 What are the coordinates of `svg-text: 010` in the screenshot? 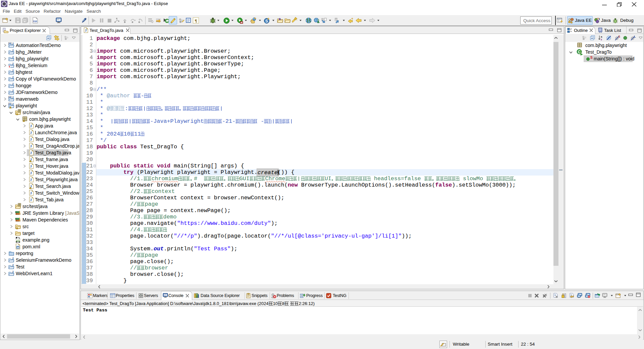 It's located at (35, 21).